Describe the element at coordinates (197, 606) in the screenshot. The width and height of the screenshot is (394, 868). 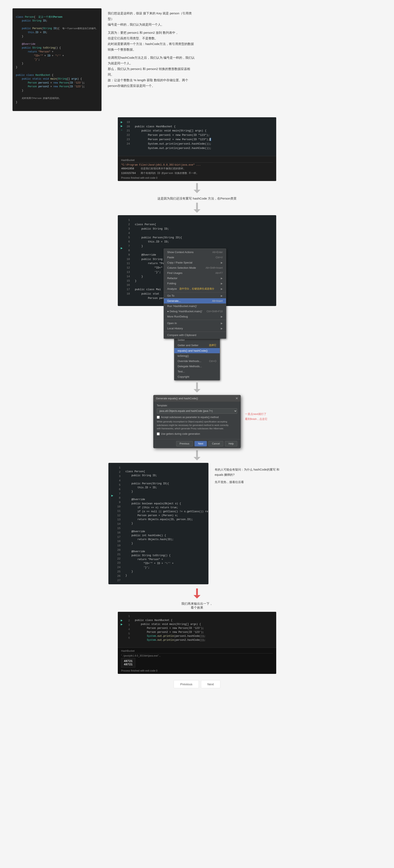
I see `section7-annotation: 我们再来输出出一下，看个效果` at that location.